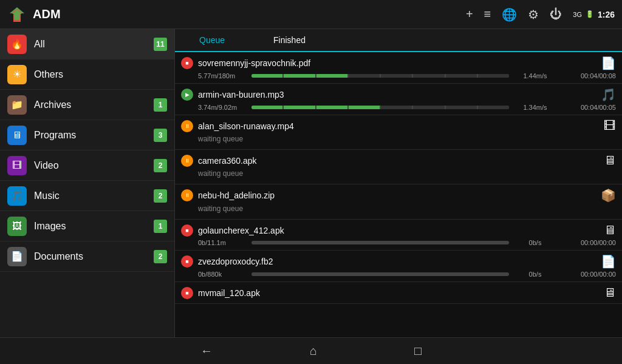 The height and width of the screenshot is (364, 622). What do you see at coordinates (470, 15) in the screenshot?
I see `add-button: +` at bounding box center [470, 15].